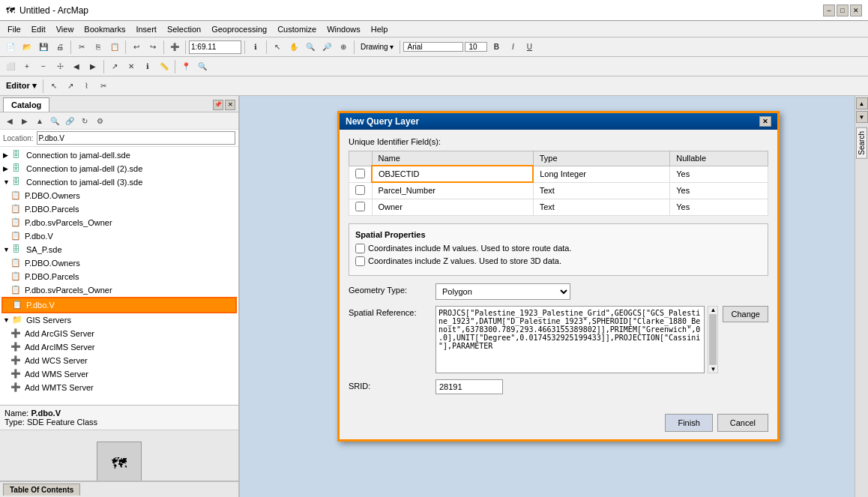  What do you see at coordinates (26, 105) in the screenshot?
I see `tab-catalog: Catalog` at bounding box center [26, 105].